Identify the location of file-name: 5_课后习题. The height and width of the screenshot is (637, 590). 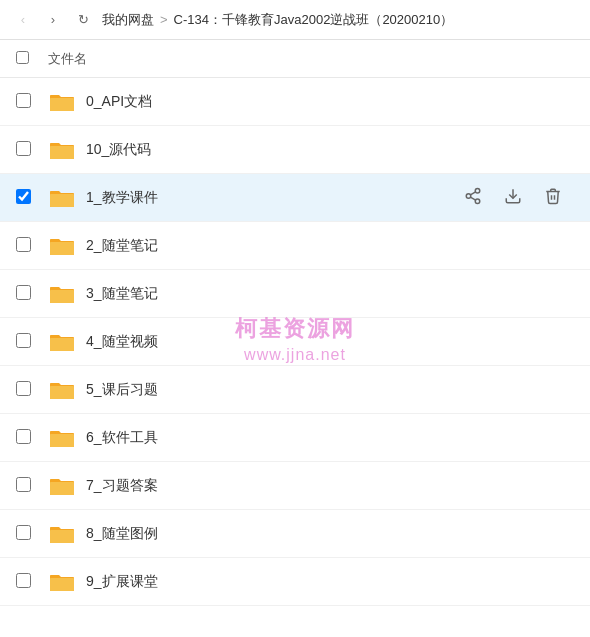
(330, 390).